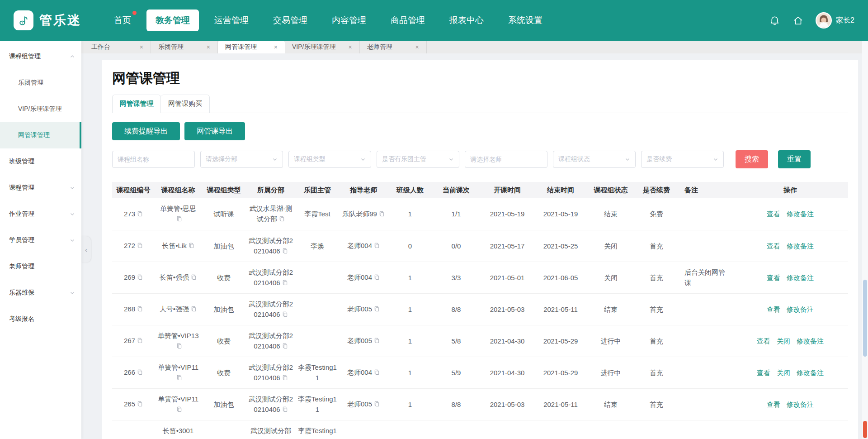 Image resolution: width=868 pixels, height=439 pixels. What do you see at coordinates (794, 159) in the screenshot?
I see `reset-button: 重置` at bounding box center [794, 159].